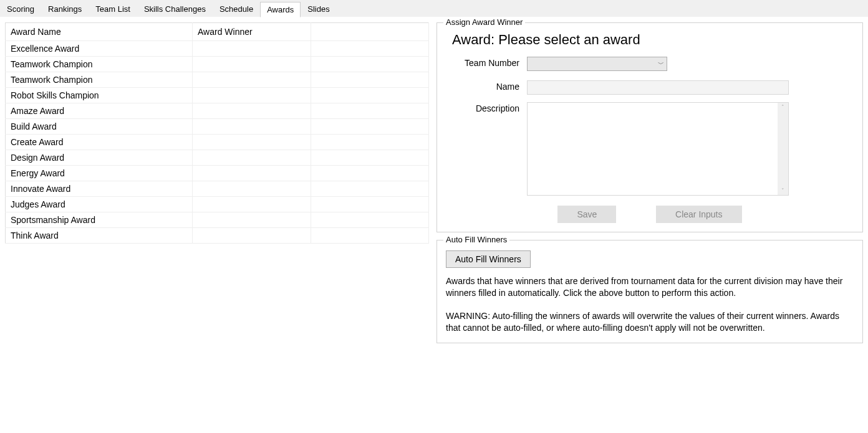 Image resolution: width=868 pixels, height=433 pixels. What do you see at coordinates (113, 9) in the screenshot?
I see `tab-team-list: Team List` at bounding box center [113, 9].